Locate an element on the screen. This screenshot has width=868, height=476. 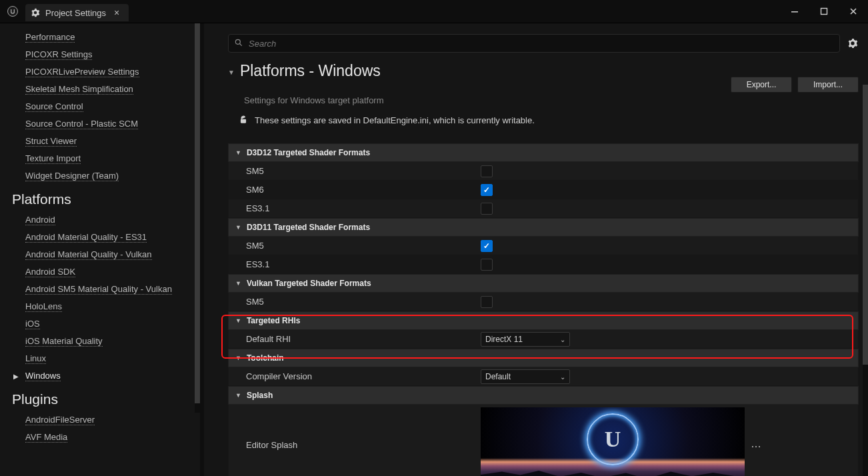
sidebar-heading-plugins: Plugins is located at coordinates (100, 398).